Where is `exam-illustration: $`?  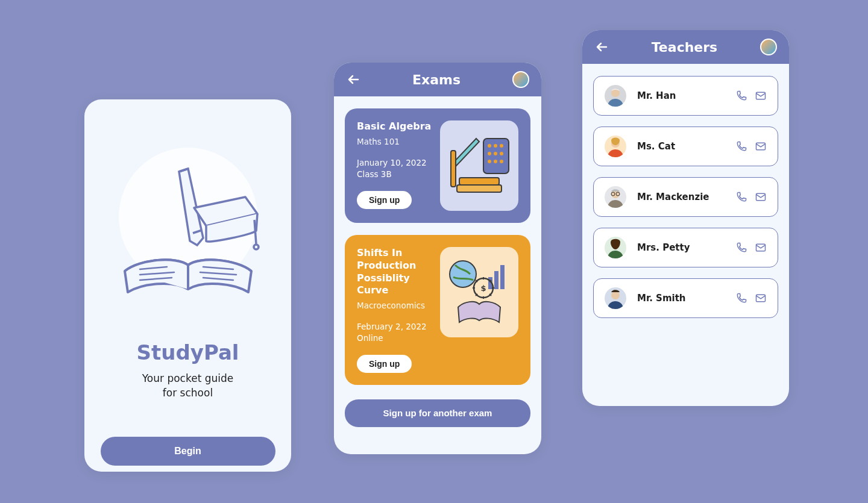
exam-illustration: $ is located at coordinates (479, 292).